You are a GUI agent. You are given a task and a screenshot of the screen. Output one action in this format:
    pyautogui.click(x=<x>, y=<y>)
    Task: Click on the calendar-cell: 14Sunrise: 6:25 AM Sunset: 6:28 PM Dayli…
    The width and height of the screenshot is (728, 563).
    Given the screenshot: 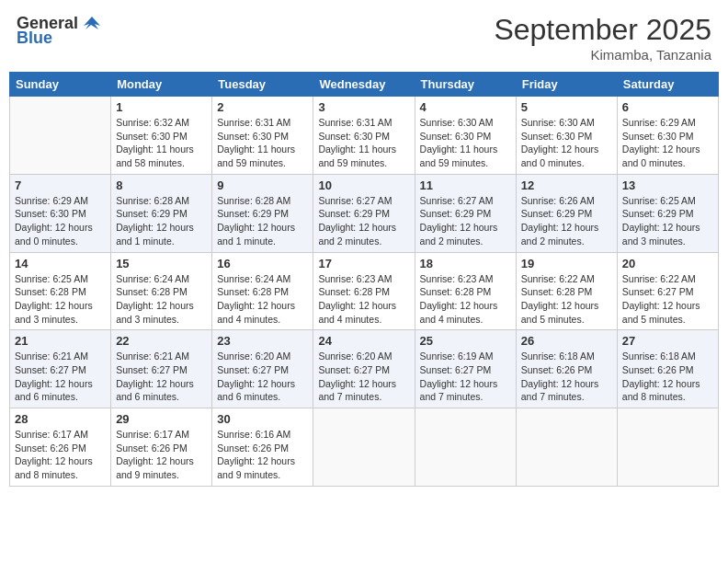 What is the action you would take?
    pyautogui.click(x=61, y=291)
    